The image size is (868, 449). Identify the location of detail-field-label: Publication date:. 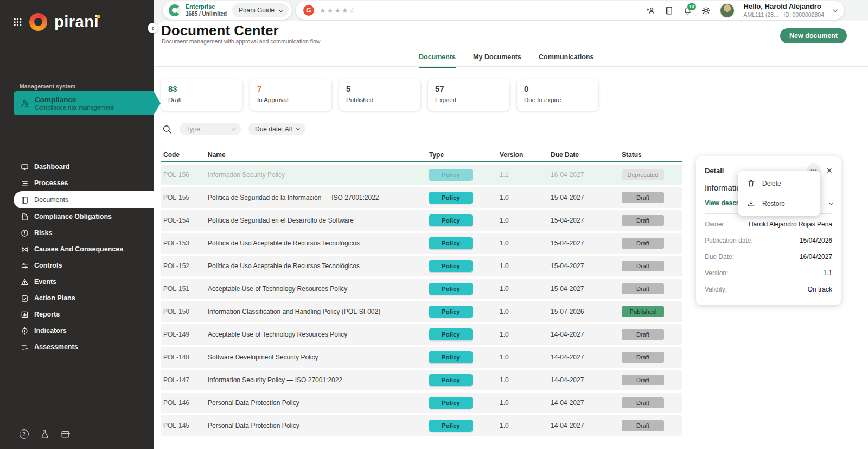
(729, 241).